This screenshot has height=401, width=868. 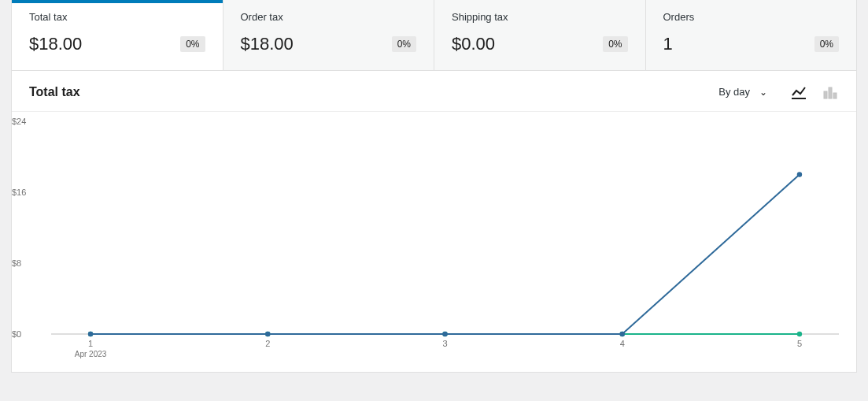 I want to click on chevron-down-icon: ⌄, so click(x=763, y=92).